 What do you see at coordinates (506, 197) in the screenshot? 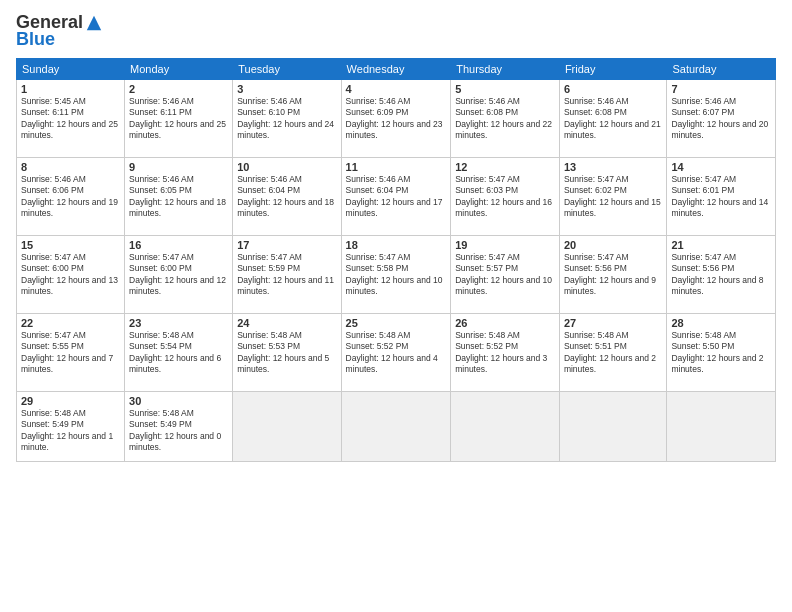
I see `calendar-day-cell: 12Sunrise: 5:47 AMSunset: 6:03 PMDayligh…` at bounding box center [506, 197].